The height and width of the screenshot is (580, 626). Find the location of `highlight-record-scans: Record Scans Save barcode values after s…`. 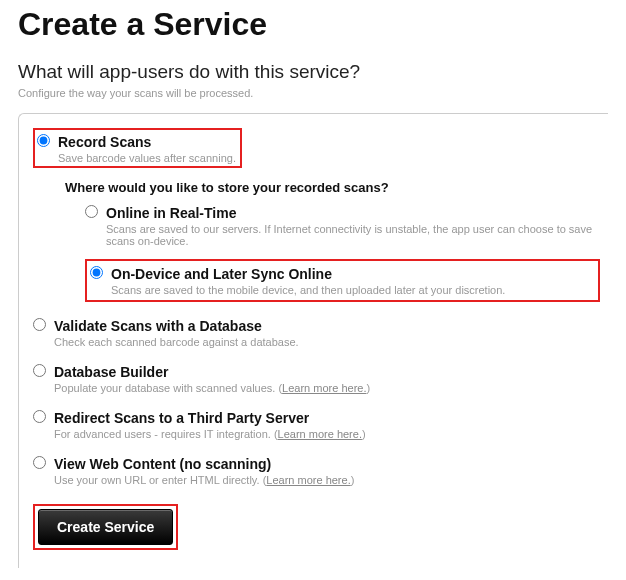

highlight-record-scans: Record Scans Save barcode values after s… is located at coordinates (138, 148).